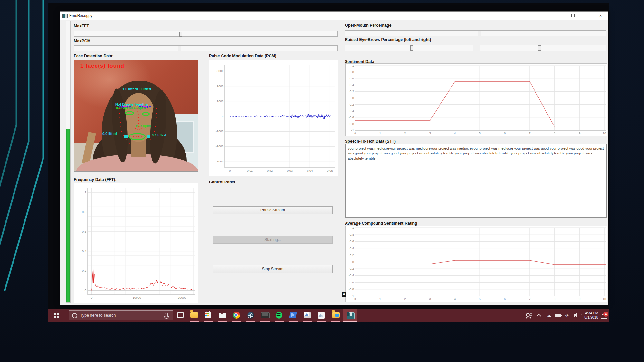  I want to click on maxfft-label: MaxFFT, so click(81, 26).